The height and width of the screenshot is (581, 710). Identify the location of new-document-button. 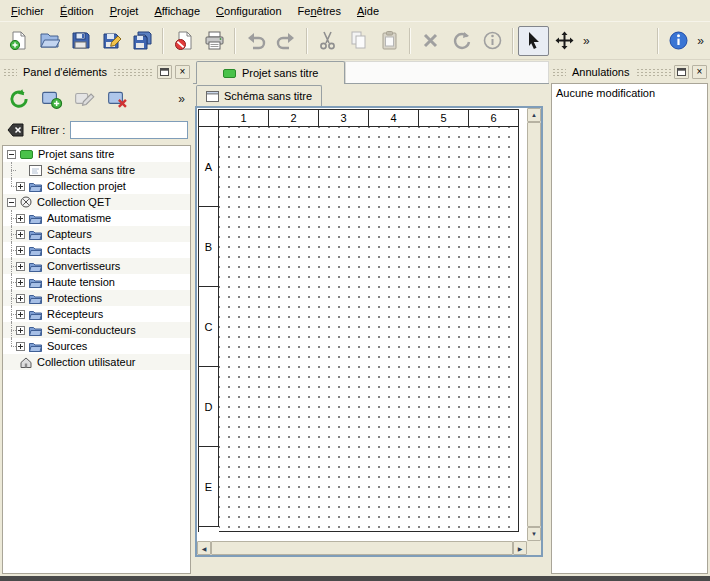
(18, 41).